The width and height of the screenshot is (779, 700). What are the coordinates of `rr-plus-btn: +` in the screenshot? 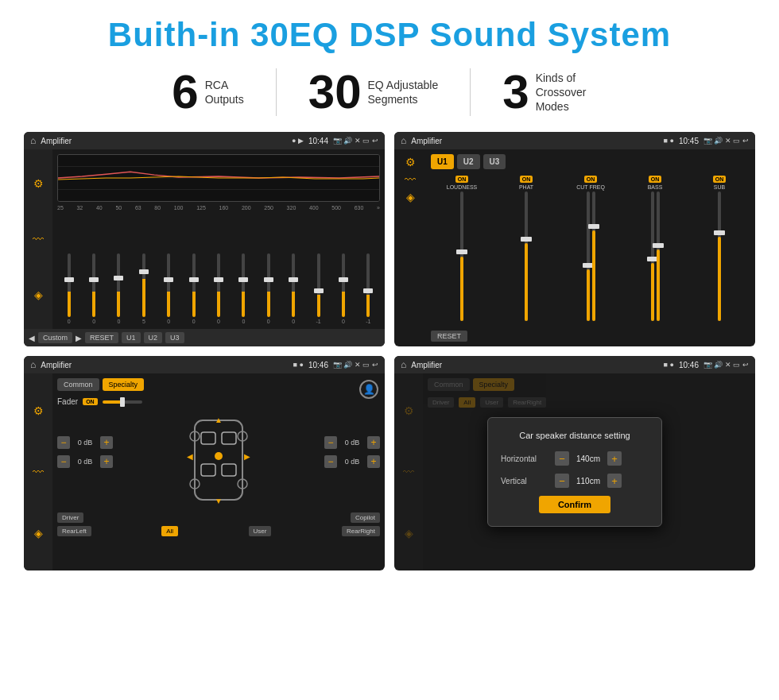 It's located at (374, 462).